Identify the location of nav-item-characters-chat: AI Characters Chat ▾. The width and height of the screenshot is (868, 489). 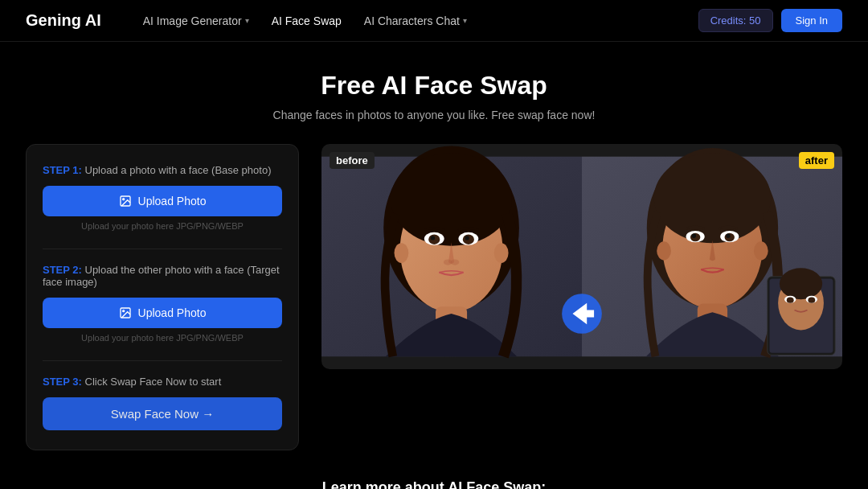
(416, 21).